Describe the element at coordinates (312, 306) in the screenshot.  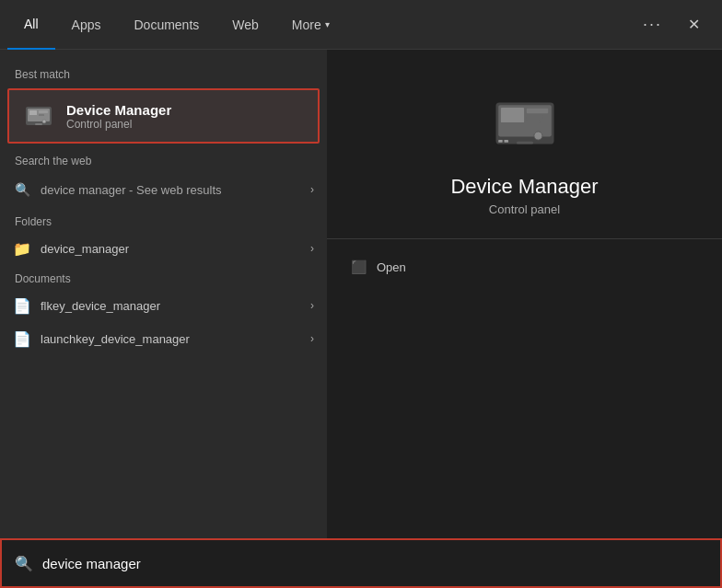
I see `doc-chevron-icon: ›` at that location.